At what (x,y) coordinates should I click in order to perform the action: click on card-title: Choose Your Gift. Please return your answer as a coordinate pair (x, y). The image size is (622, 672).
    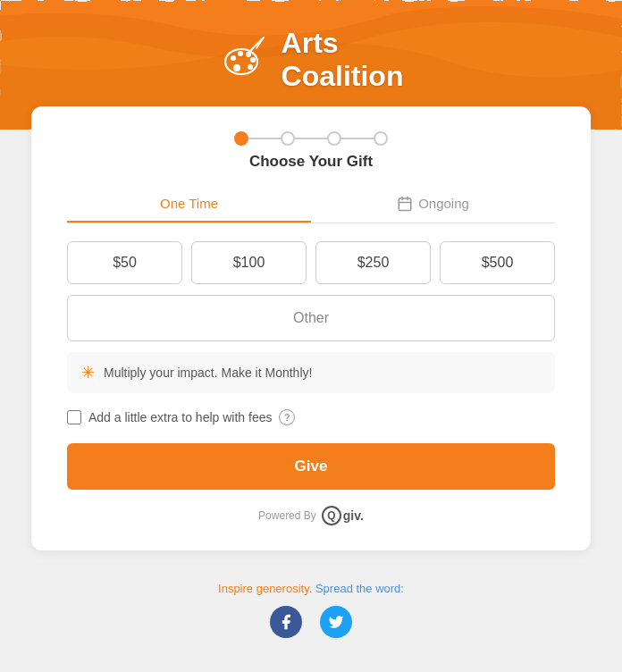
    Looking at the image, I should click on (311, 162).